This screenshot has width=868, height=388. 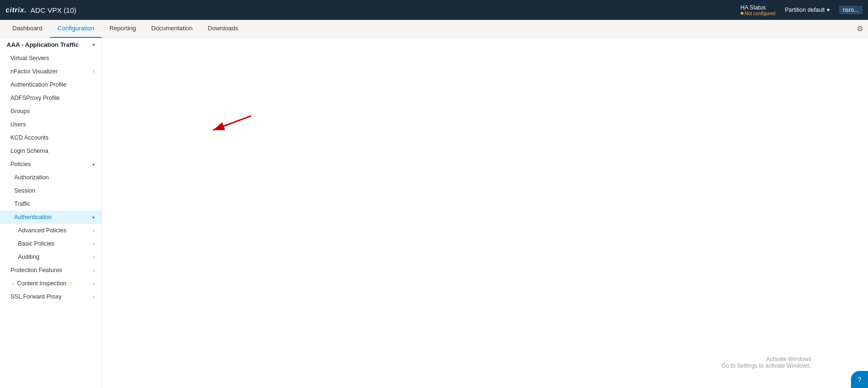 I want to click on activation-line1: Activate Windows, so click(x=766, y=359).